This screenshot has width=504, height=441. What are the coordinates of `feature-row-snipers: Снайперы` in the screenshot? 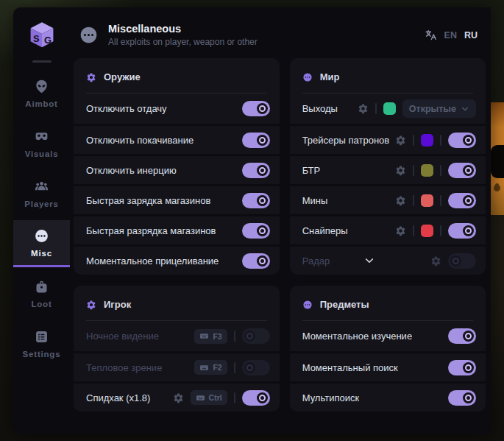 It's located at (388, 230).